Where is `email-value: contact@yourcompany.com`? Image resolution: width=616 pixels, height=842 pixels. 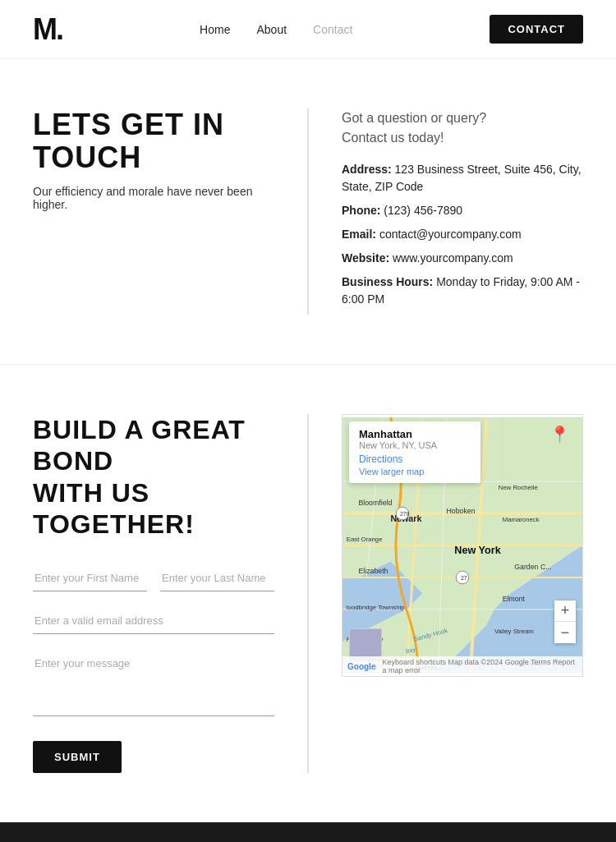
email-value: contact@yourcompany.com is located at coordinates (450, 234).